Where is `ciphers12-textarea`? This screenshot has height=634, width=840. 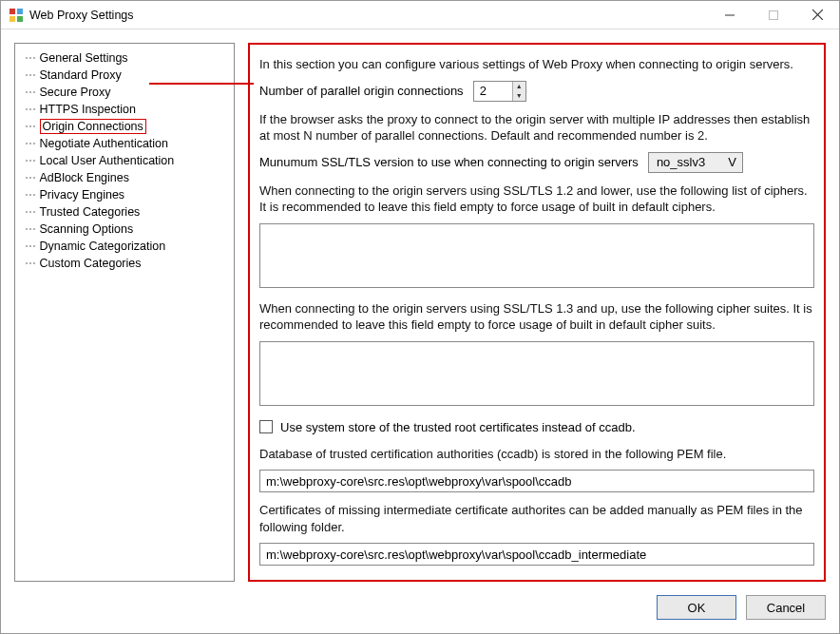 ciphers12-textarea is located at coordinates (537, 256).